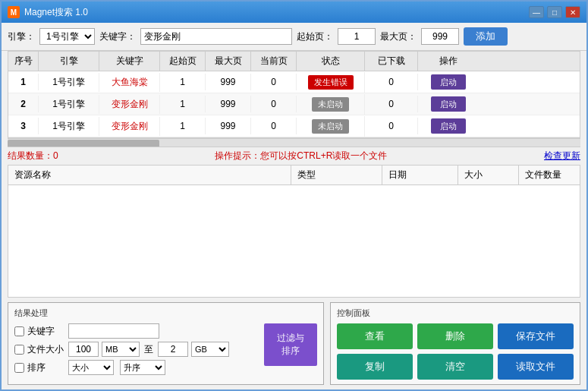 This screenshot has height=391, width=588. I want to click on keyword-input, so click(216, 36).